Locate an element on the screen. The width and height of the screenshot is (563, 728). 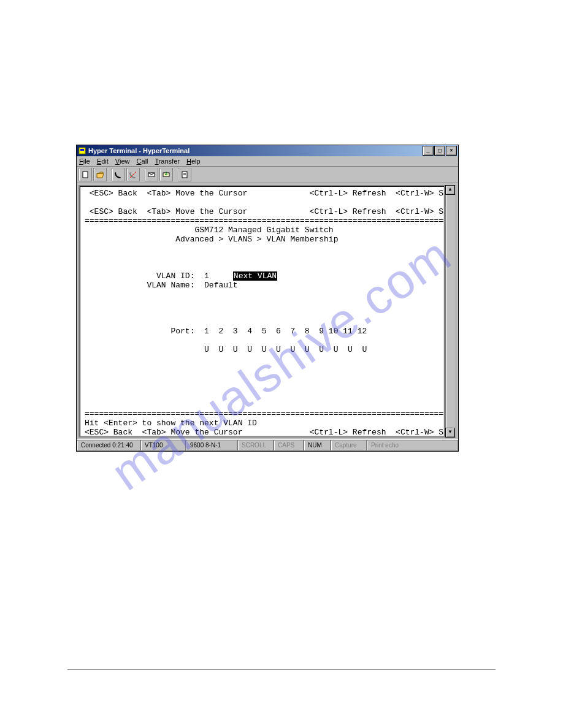
device-title: GSM712 Managed Gigabit Switch is located at coordinates (209, 230).